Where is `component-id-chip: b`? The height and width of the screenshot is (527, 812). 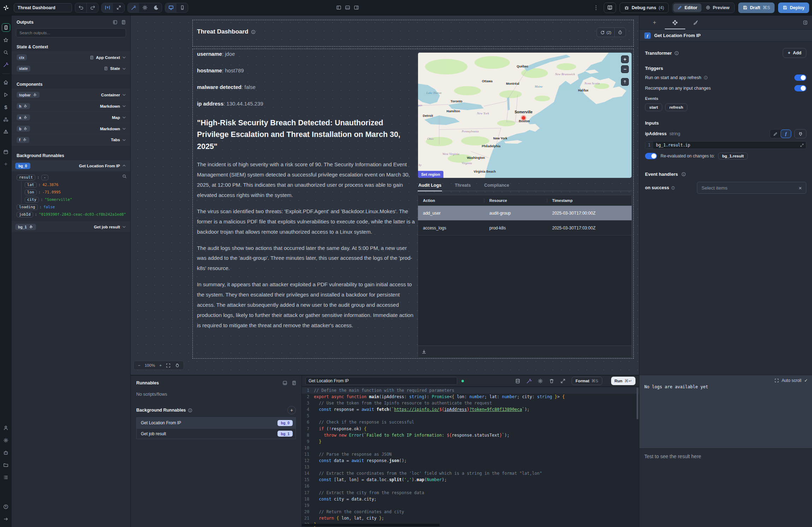
component-id-chip: b is located at coordinates (23, 128).